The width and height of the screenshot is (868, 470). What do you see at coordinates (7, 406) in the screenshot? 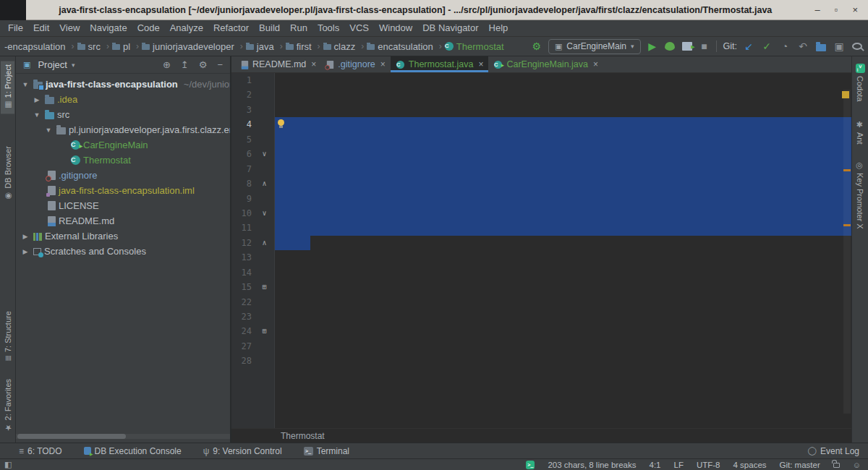
I see `tool-button-favorites: ★ 2: Favorites` at bounding box center [7, 406].